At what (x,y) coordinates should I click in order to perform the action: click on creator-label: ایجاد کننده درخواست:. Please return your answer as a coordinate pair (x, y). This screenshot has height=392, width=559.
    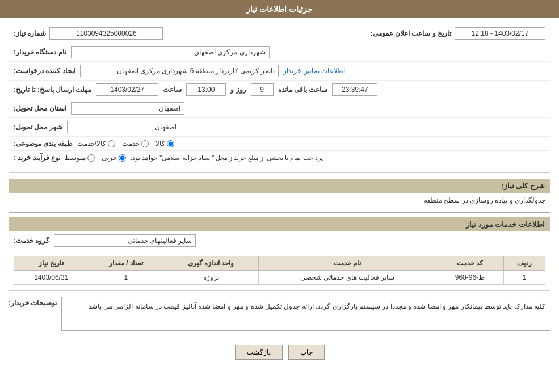
    Looking at the image, I should click on (44, 71).